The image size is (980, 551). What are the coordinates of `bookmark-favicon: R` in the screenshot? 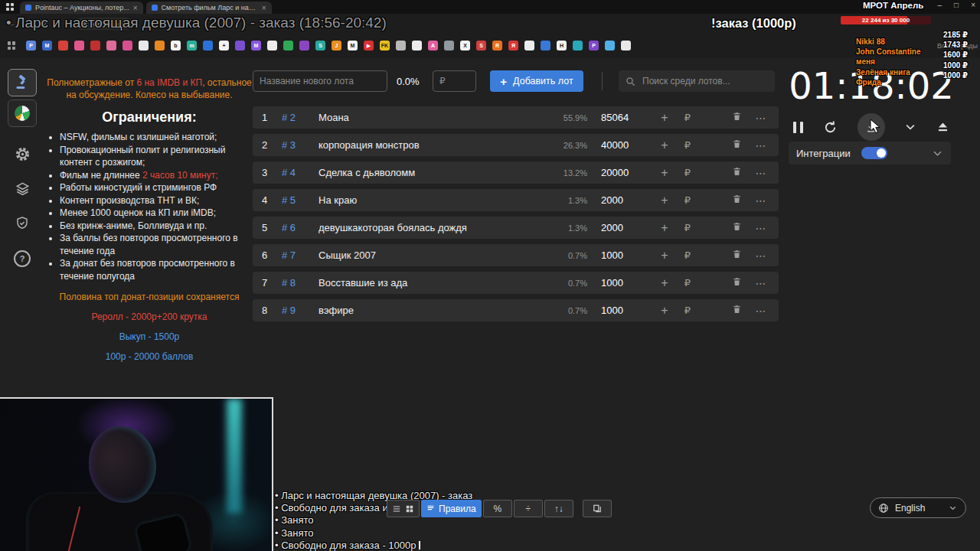 It's located at (498, 46).